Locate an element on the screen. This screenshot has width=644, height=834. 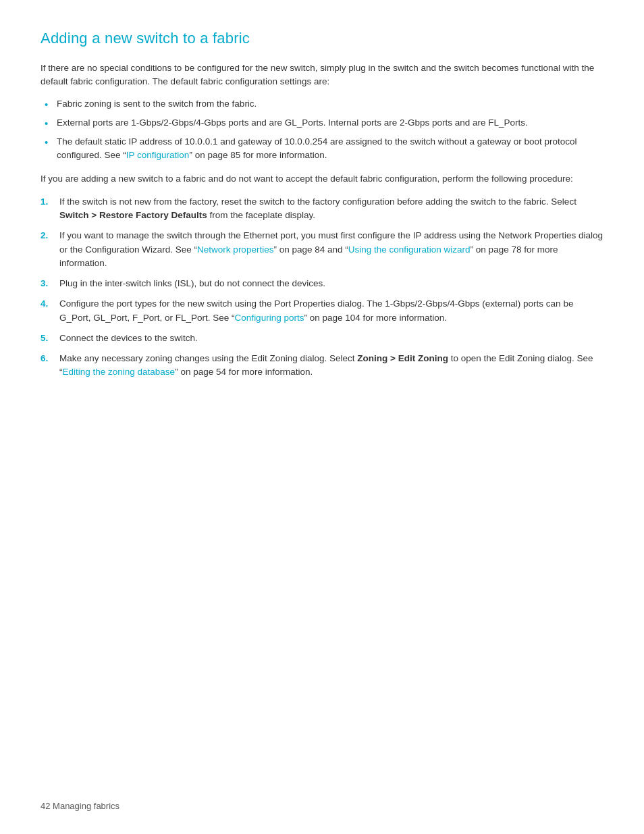
bullet-item-2: External ports are 1-Gbps/2-Gbps/4-Gbps … is located at coordinates (322, 123).